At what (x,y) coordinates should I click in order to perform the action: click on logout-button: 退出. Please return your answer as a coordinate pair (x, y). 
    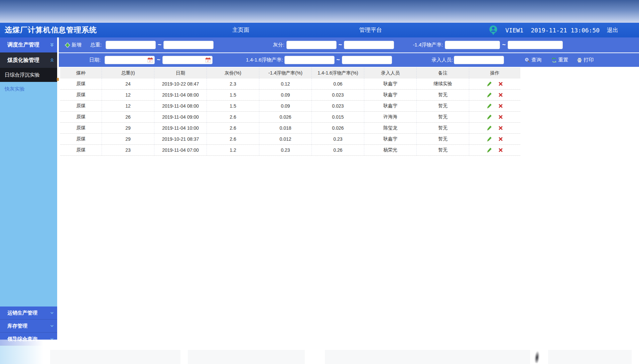
    Looking at the image, I should click on (613, 30).